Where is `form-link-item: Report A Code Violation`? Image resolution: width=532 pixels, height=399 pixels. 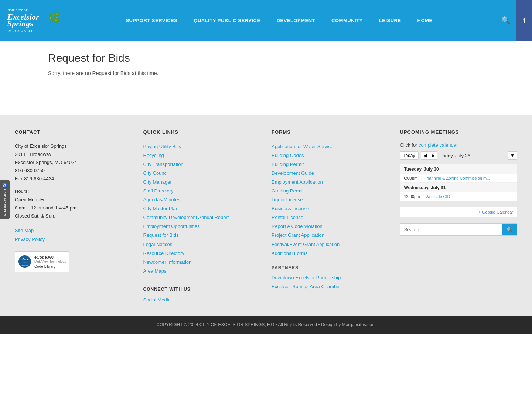
form-link-item: Report A Code Violation is located at coordinates (330, 226).